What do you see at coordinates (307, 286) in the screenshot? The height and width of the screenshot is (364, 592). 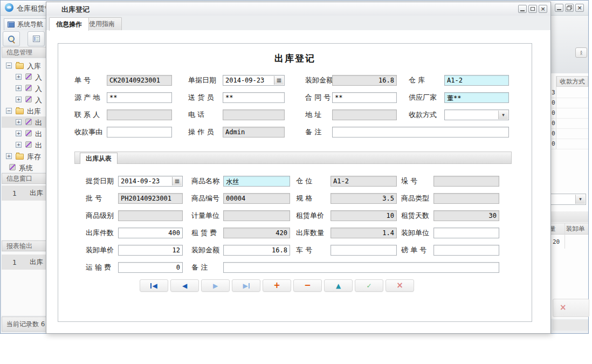 I see `delete-button: −` at bounding box center [307, 286].